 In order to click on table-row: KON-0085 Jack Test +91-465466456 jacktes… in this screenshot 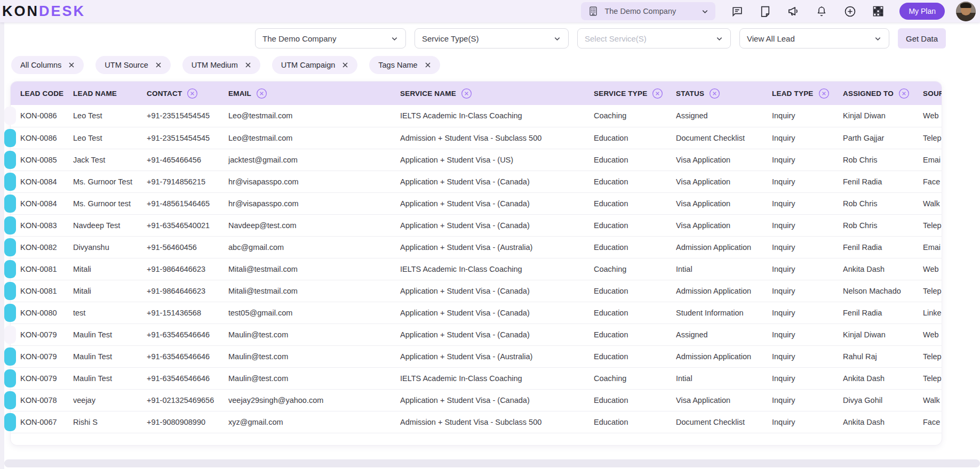, I will do `click(476, 160)`.